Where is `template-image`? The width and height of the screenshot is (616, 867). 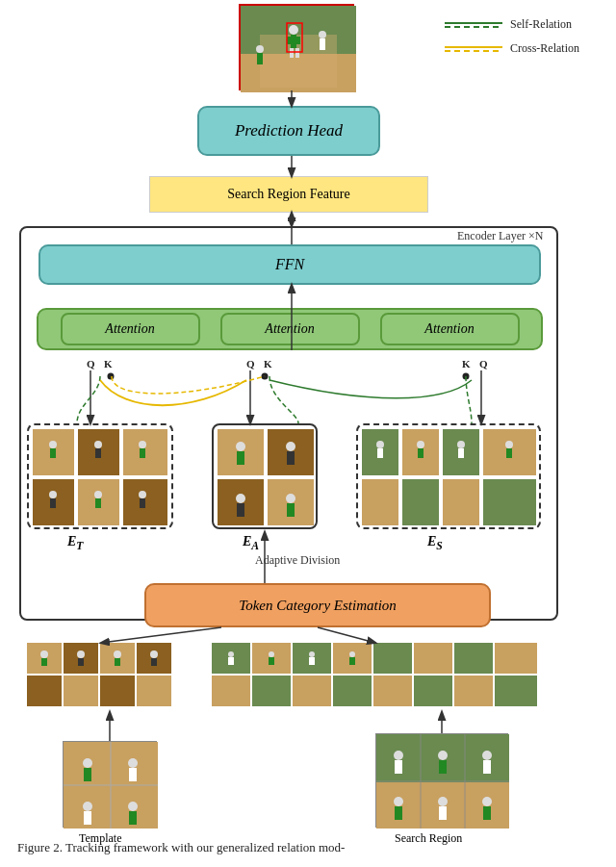 template-image is located at coordinates (110, 784).